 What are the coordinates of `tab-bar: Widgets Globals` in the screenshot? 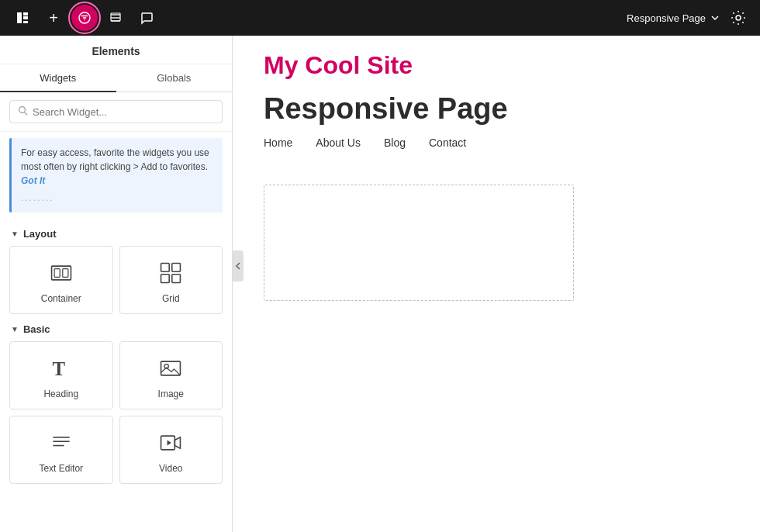 It's located at (116, 78).